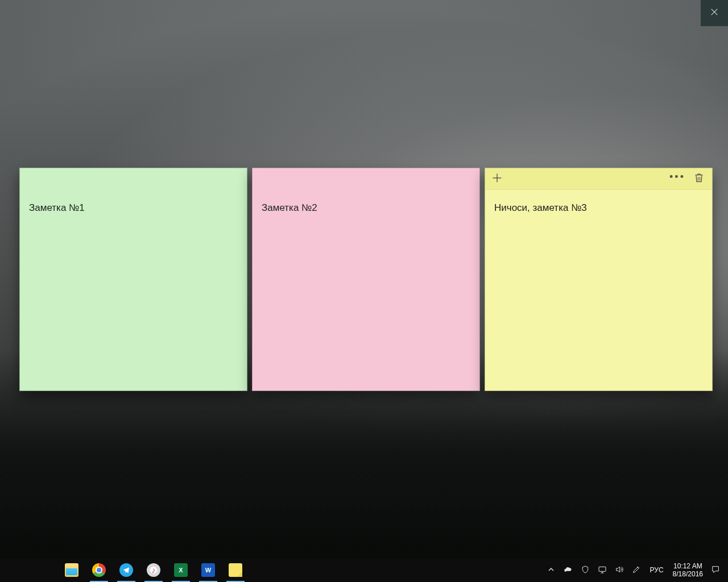 The image size is (728, 582). What do you see at coordinates (688, 574) in the screenshot?
I see `clock-date: 8/18/2016` at bounding box center [688, 574].